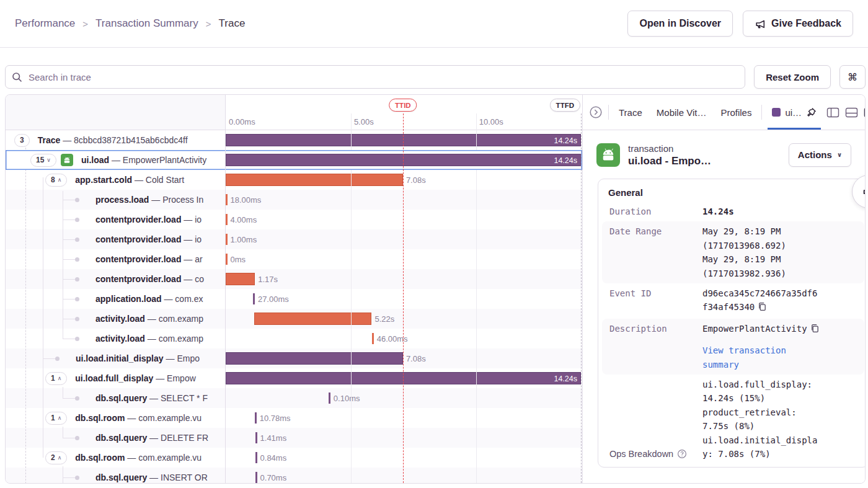  What do you see at coordinates (294, 358) in the screenshot?
I see `trace-row-ui-load-initial-display: ui.load.initial_display — Empo7.08s` at bounding box center [294, 358].